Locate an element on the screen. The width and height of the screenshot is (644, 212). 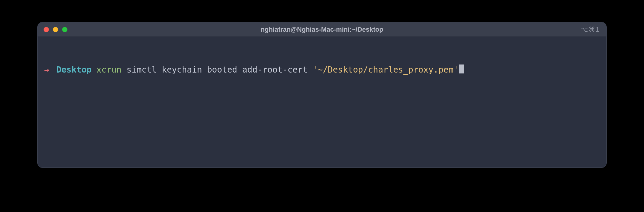
prompt-cwd: Desktop is located at coordinates (74, 70).